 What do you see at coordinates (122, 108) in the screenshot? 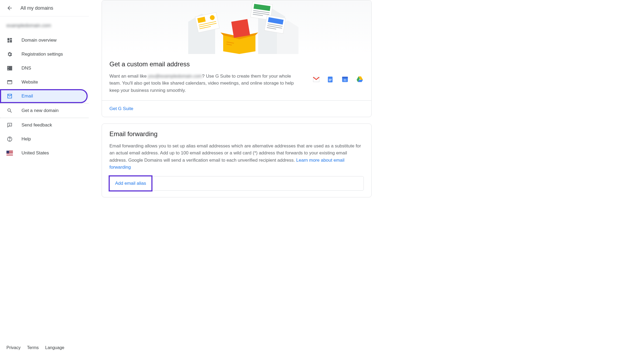
I see `get-gsuite-button: Get G Suite` at bounding box center [122, 108].